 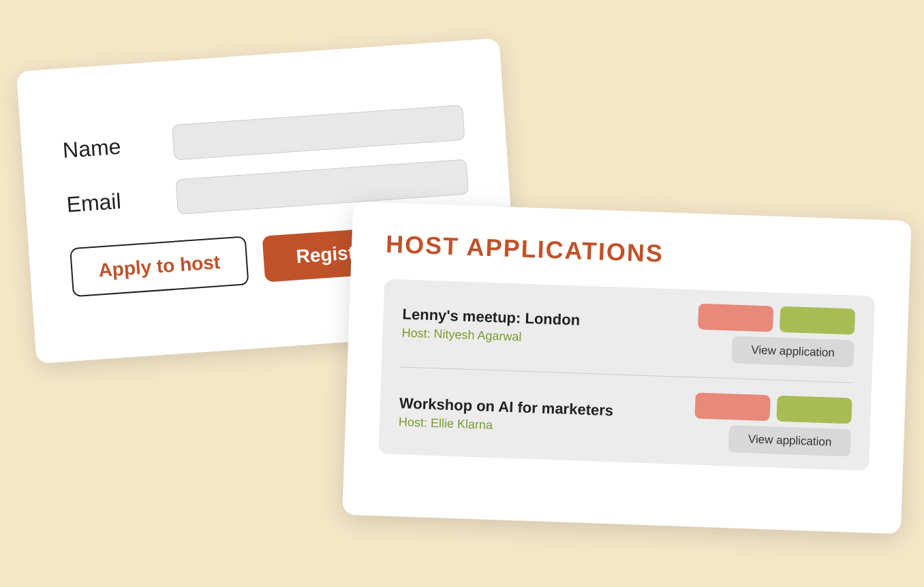 What do you see at coordinates (107, 147) in the screenshot?
I see `name-label: Name` at bounding box center [107, 147].